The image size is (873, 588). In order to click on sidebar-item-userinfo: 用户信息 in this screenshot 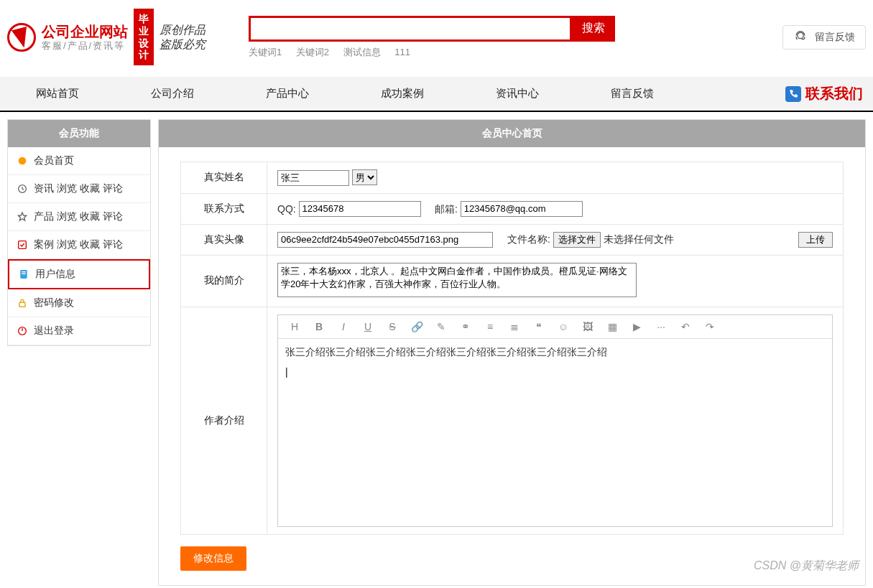, I will do `click(79, 274)`.